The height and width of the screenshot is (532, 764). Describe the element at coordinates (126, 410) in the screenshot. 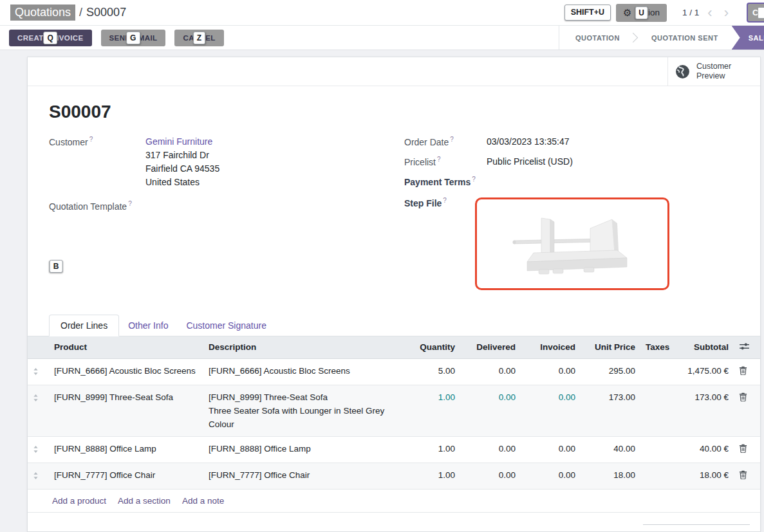

I see `product-cell: [FURN_8999] Three-Seat Sofa` at that location.